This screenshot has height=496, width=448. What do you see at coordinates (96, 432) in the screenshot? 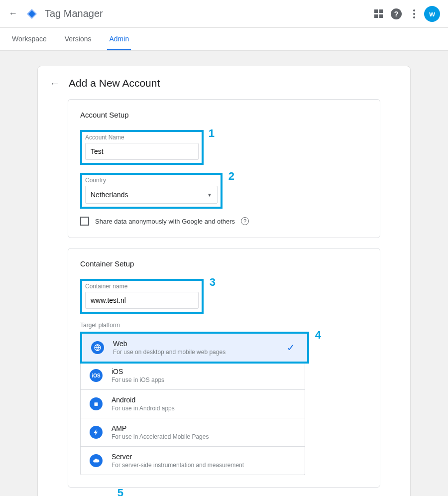
I see `bolt-icon` at bounding box center [96, 432].